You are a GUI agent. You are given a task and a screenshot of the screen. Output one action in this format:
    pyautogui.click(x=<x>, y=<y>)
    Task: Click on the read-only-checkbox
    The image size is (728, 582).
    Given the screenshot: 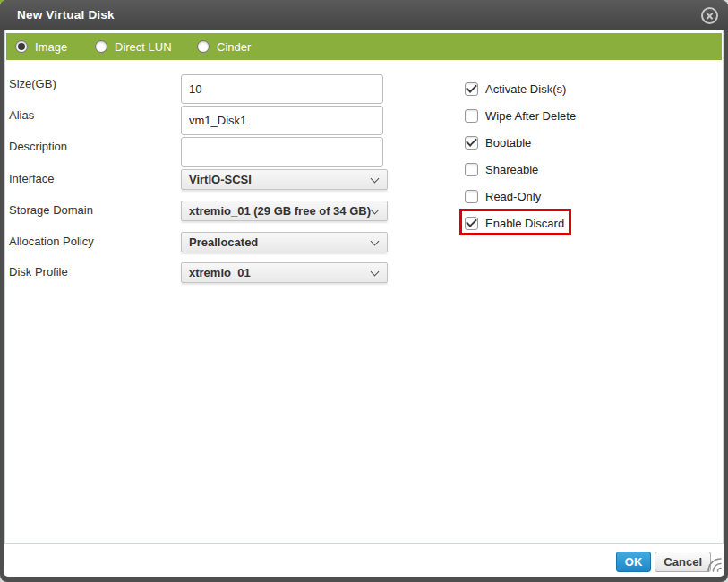 What is the action you would take?
    pyautogui.click(x=471, y=197)
    